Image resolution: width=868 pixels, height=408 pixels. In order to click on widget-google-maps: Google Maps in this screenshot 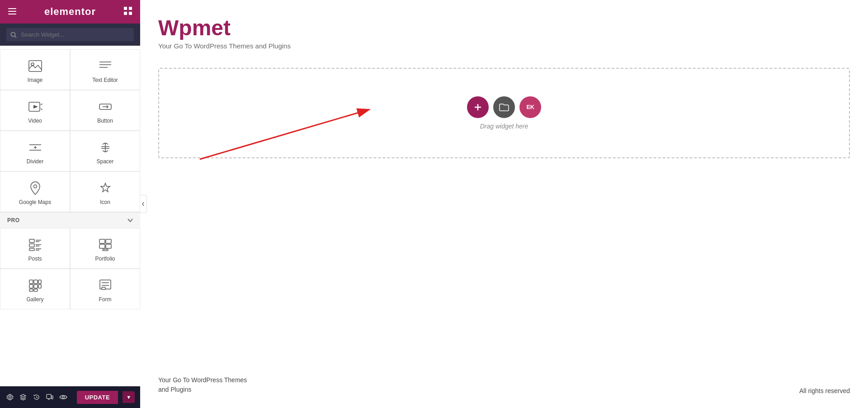, I will do `click(35, 192)`.